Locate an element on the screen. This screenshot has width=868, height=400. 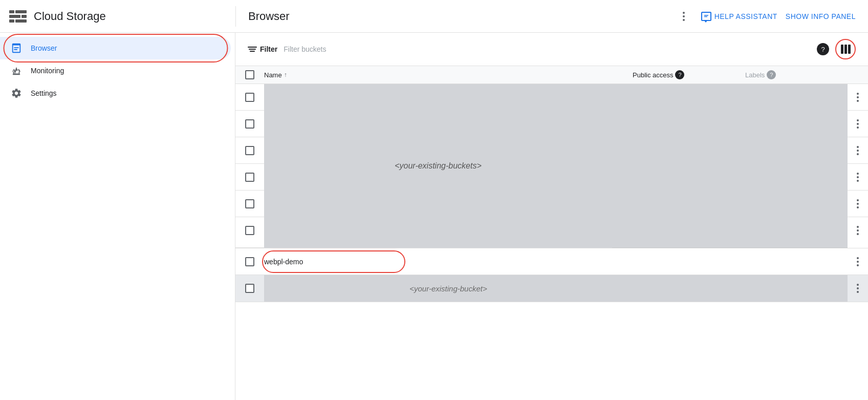
filter-bar: Filter Filter buckets ? is located at coordinates (552, 49).